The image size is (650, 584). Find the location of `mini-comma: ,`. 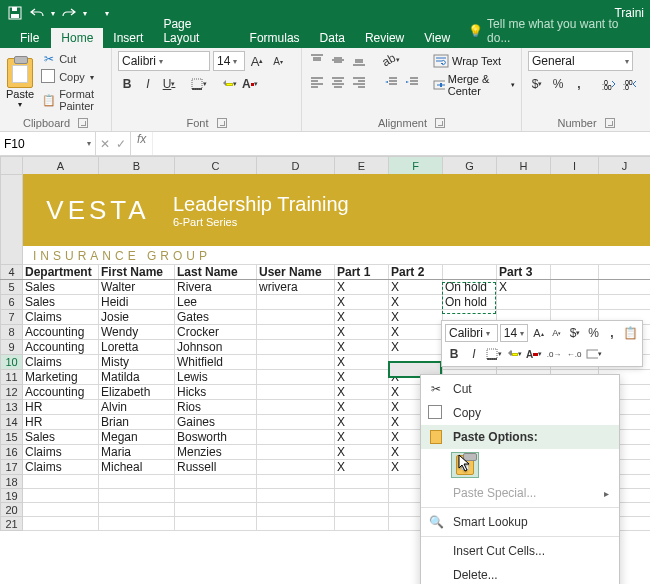

mini-comma: , is located at coordinates (612, 333).